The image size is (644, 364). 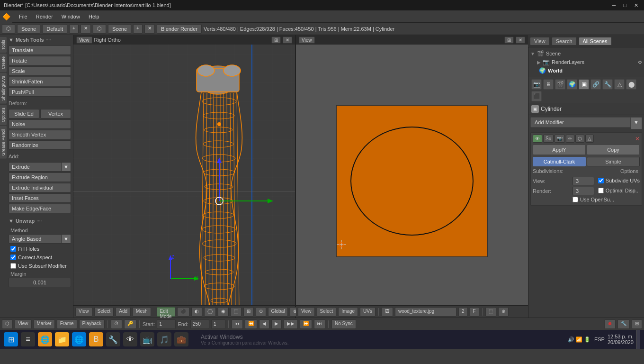 I want to click on global-btn: Global, so click(x=278, y=312).